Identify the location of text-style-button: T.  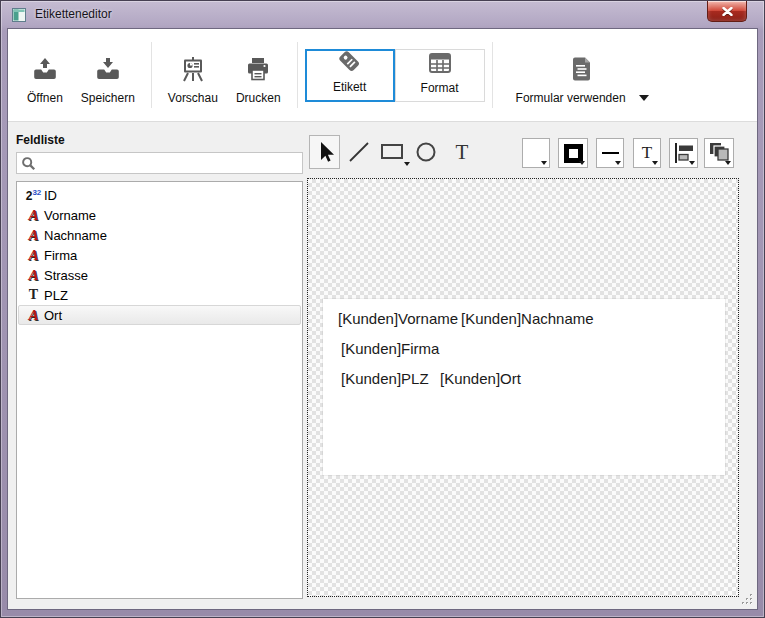
(647, 153).